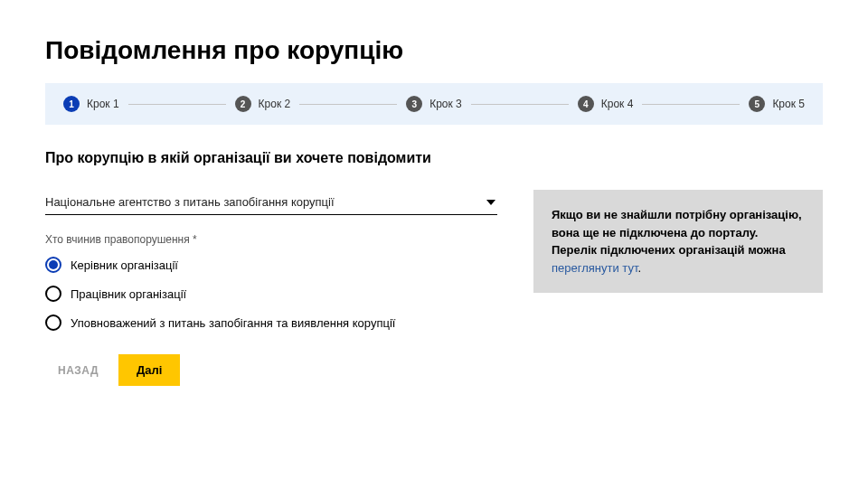  What do you see at coordinates (434, 104) in the screenshot?
I see `stepper: 1 Крок 1 2 Крок 2 3 Крок 3 4 Крок 4 5 Кр…` at bounding box center [434, 104].